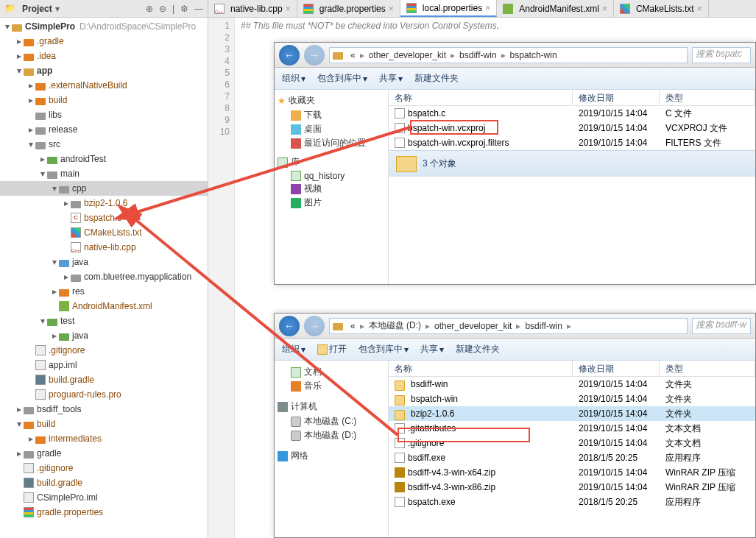 The image size is (756, 538). I want to click on breadcrumb: «▸ other_developer_kit▸ bsdiff-win▸ bspa…, so click(508, 55).